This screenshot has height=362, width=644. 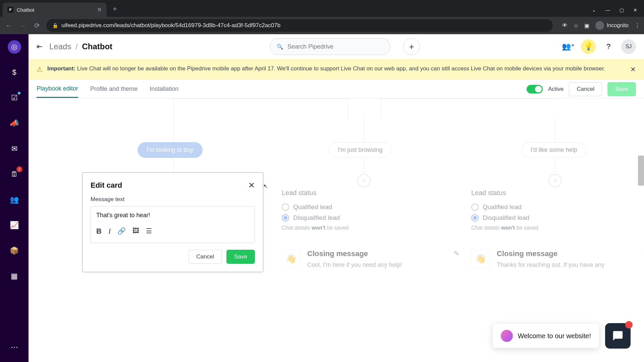 I want to click on banner-body: Live Chat will no longer be available on…, so click(x=340, y=68).